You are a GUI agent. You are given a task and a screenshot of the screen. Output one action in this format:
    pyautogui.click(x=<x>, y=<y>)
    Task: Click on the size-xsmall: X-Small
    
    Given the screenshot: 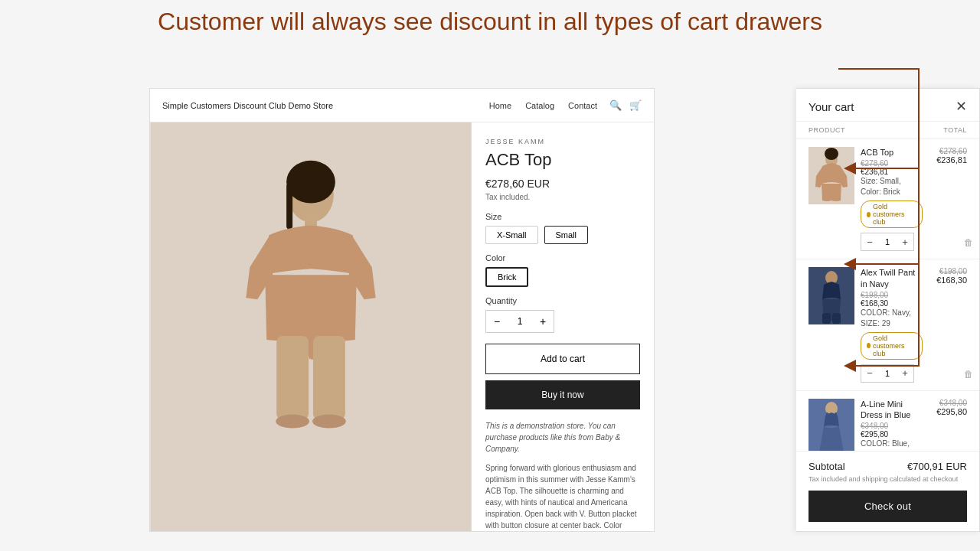 What is the action you would take?
    pyautogui.click(x=511, y=235)
    